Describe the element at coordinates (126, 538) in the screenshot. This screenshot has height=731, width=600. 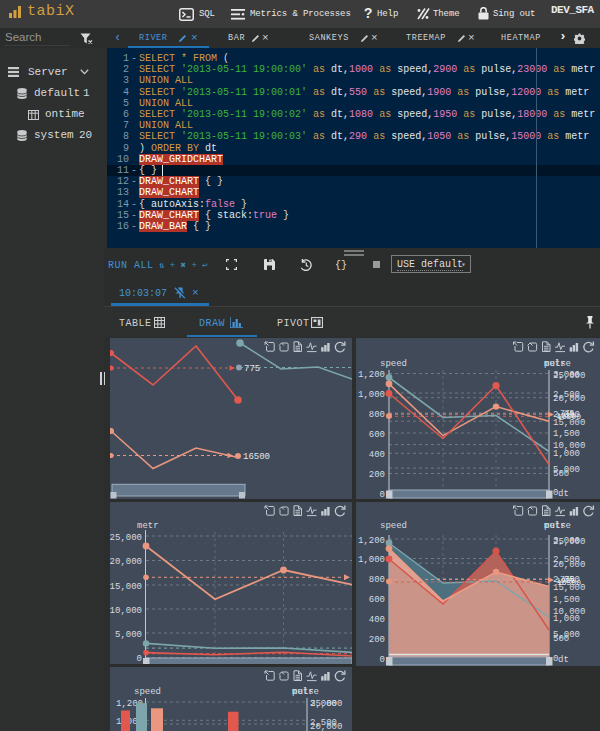
I see `svg-text: 25,000` at that location.